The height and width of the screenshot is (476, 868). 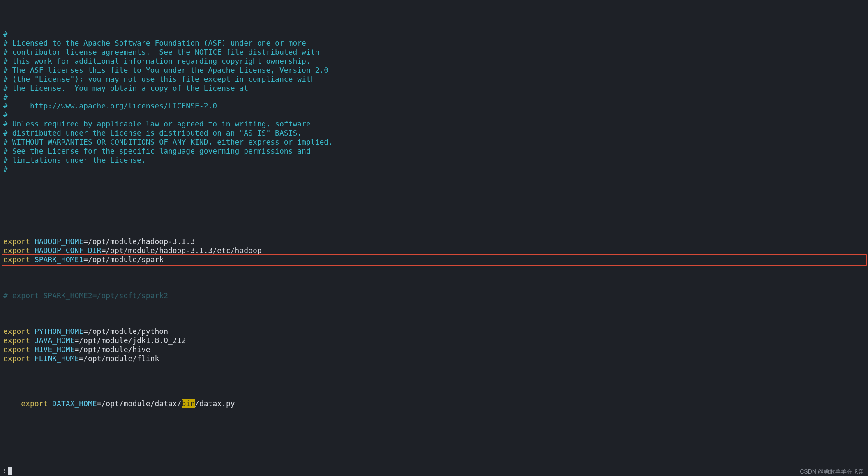 What do you see at coordinates (121, 358) in the screenshot?
I see `env-var-value: /opt/module/flink` at bounding box center [121, 358].